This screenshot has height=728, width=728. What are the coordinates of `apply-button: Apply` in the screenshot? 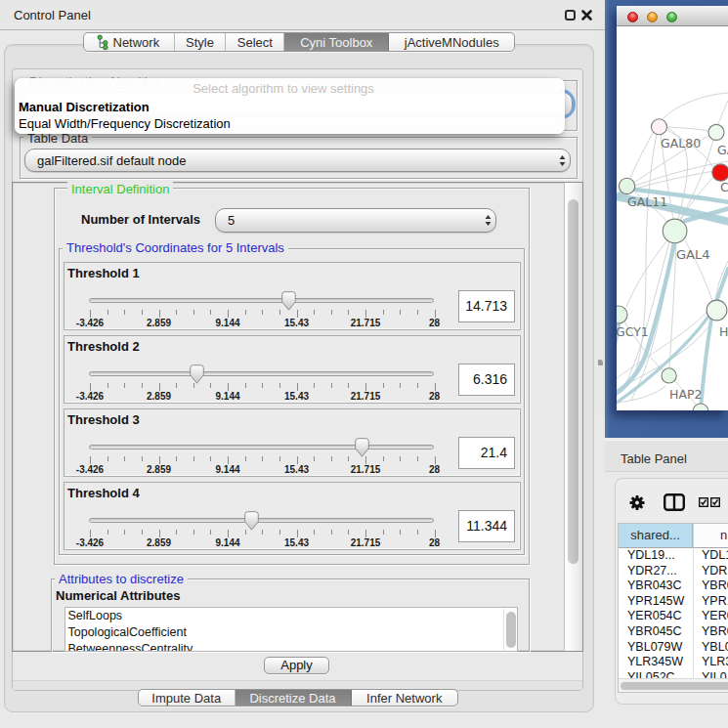 It's located at (297, 665).